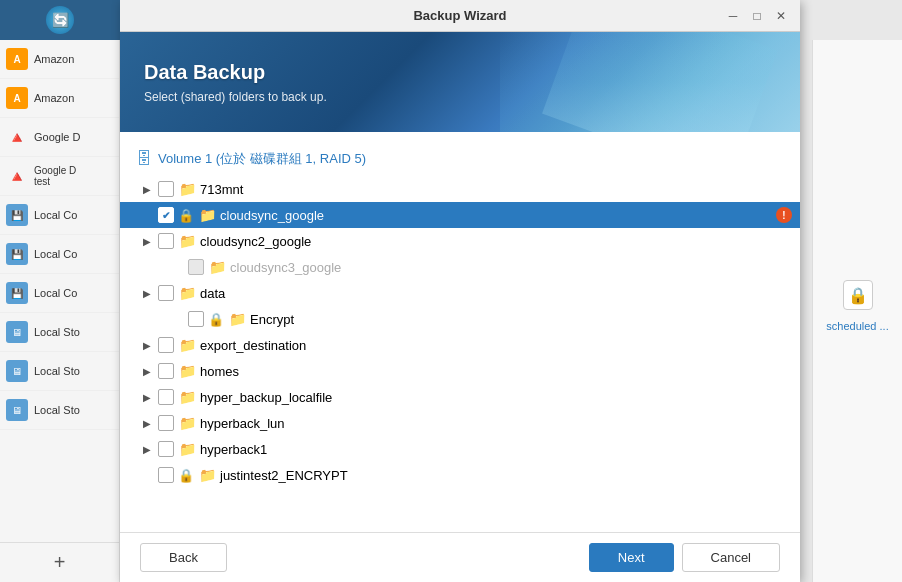 This screenshot has height=582, width=902. What do you see at coordinates (166, 423) in the screenshot?
I see `checkbox-hyperback-lun` at bounding box center [166, 423].